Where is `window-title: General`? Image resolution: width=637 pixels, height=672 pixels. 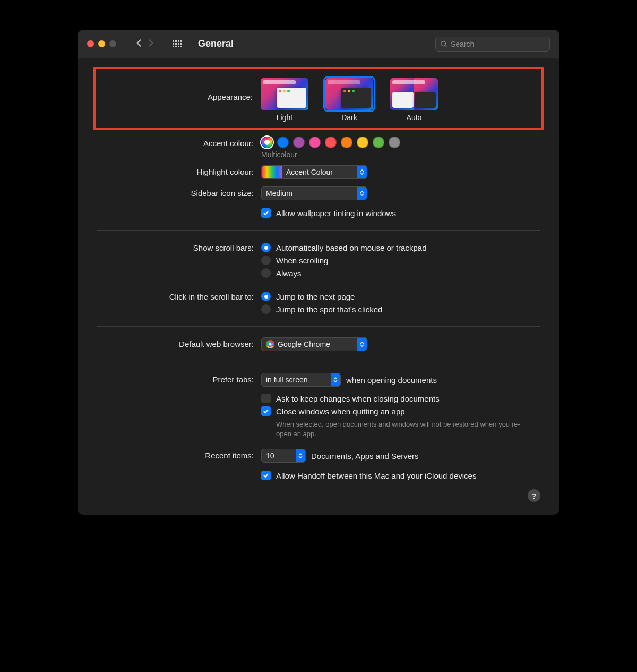
window-title: General is located at coordinates (216, 44).